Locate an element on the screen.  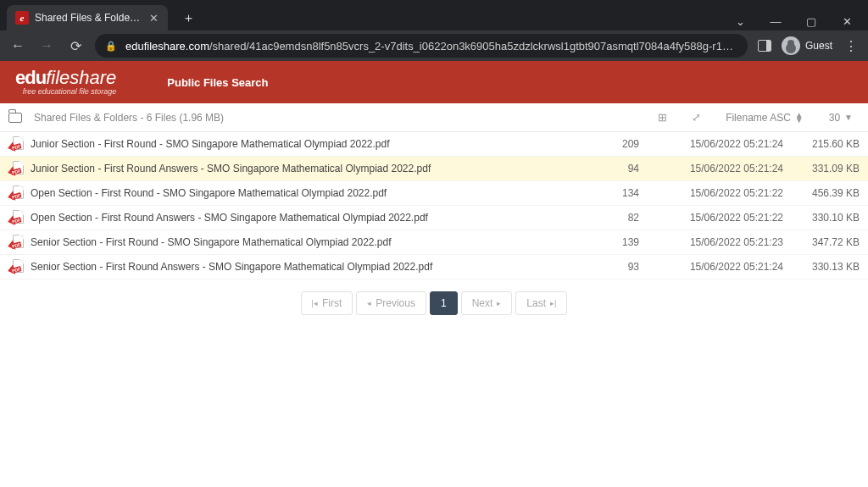
profile-chip: Guest is located at coordinates (807, 46).